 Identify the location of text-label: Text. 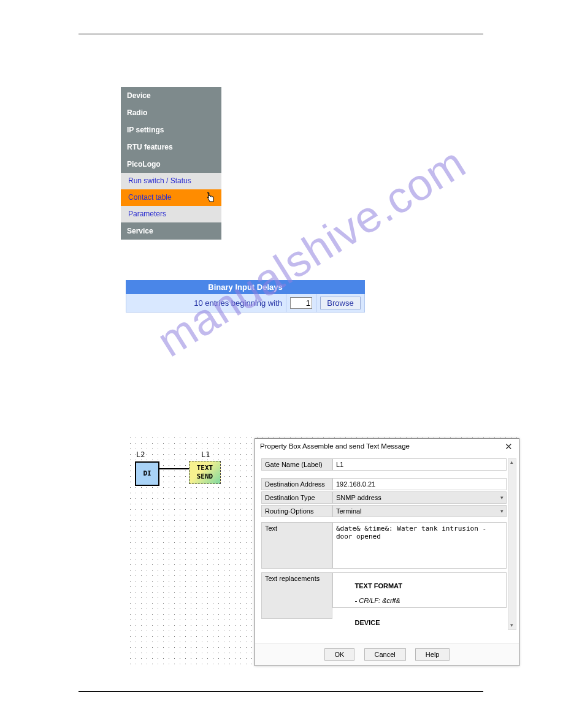
(297, 545).